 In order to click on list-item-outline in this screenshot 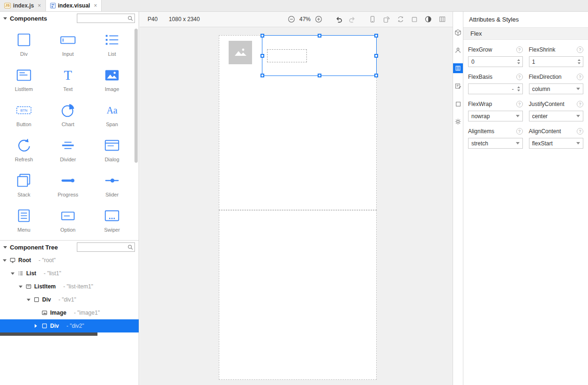, I will do `click(298, 295)`.